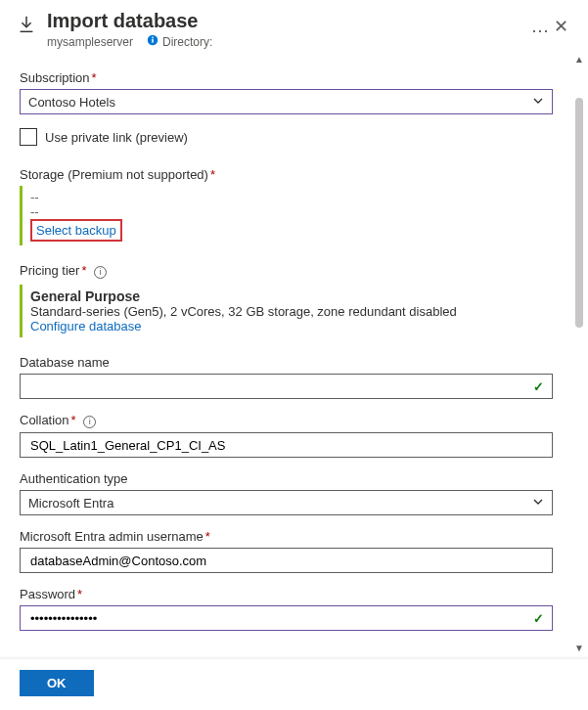 The width and height of the screenshot is (588, 710). Describe the element at coordinates (74, 479) in the screenshot. I see `authtype-label: Authentication type` at that location.